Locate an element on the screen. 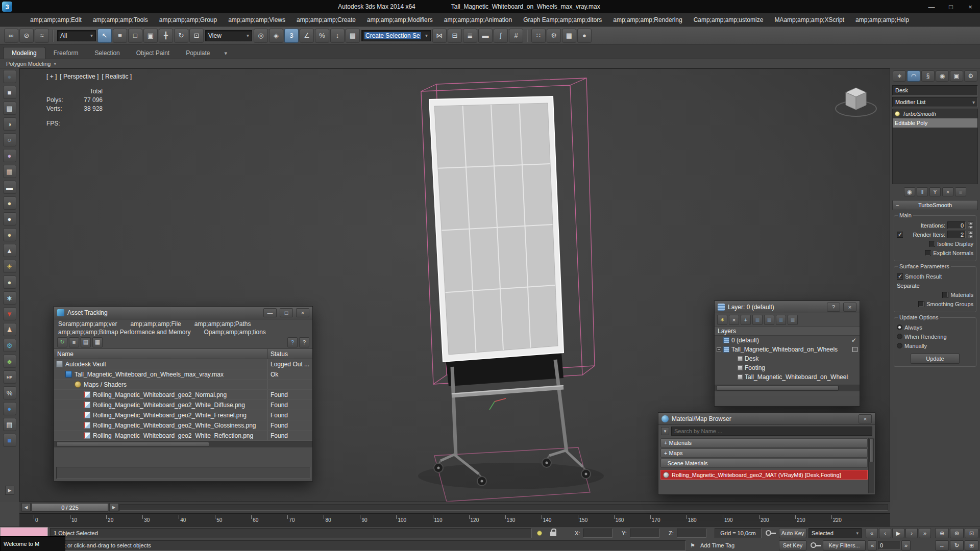 The image size is (980, 551). set-current-layer-icon: ≣ is located at coordinates (769, 320).